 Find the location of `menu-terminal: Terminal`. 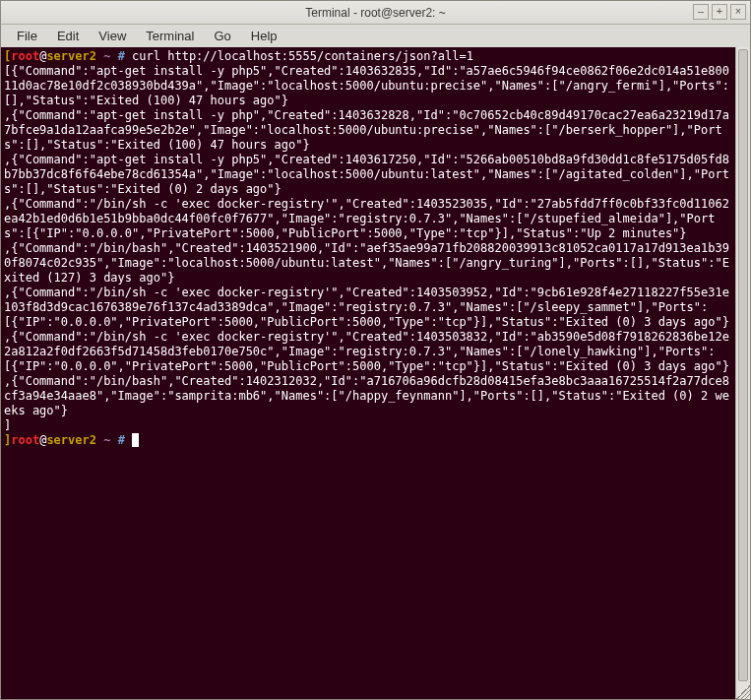

menu-terminal: Terminal is located at coordinates (169, 35).